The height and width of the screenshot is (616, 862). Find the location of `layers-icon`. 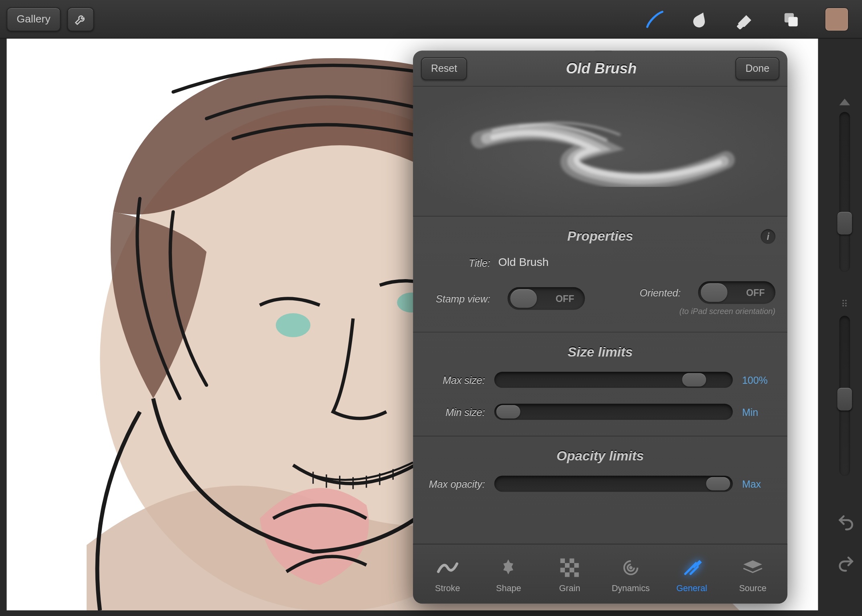

layers-icon is located at coordinates (791, 19).